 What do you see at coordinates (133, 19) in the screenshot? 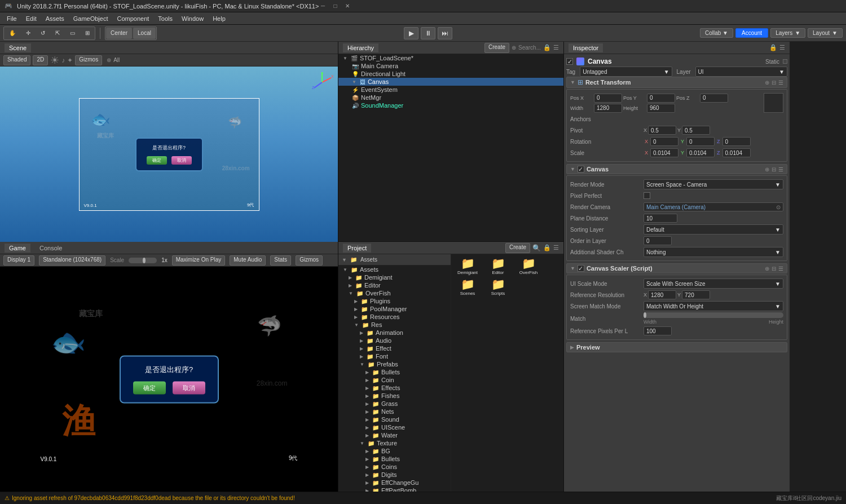
I see `menu-item-component: Component` at bounding box center [133, 19].